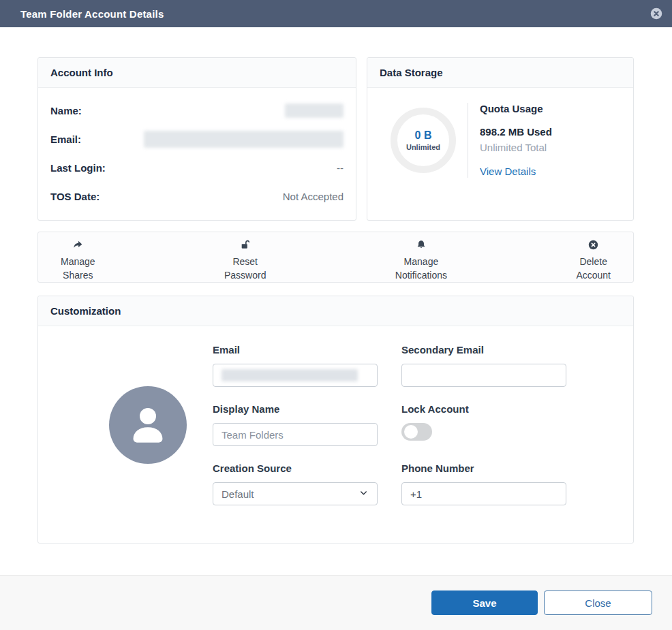  Describe the element at coordinates (516, 109) in the screenshot. I see `quota-heading: Quota Usage` at that location.